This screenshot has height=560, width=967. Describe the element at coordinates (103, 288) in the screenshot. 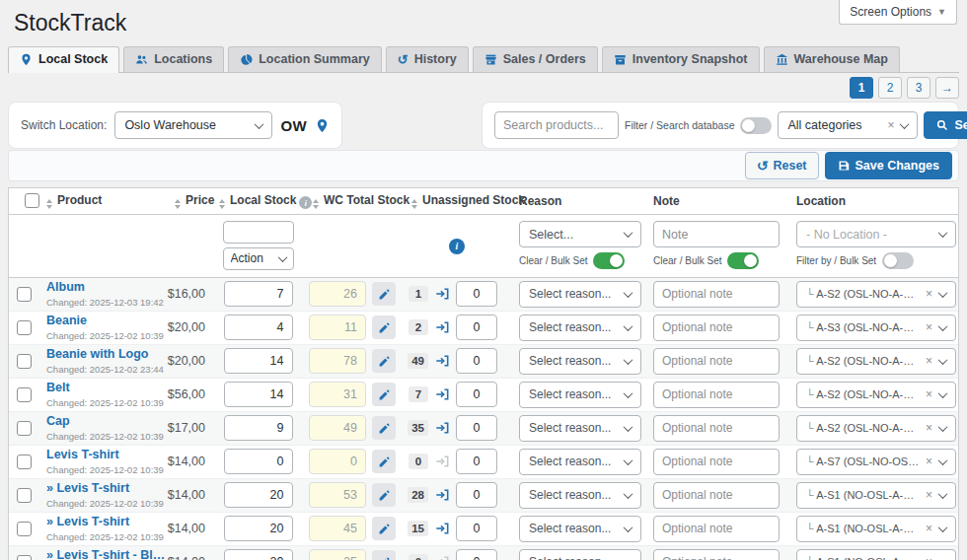

I see `product-link: Album` at that location.